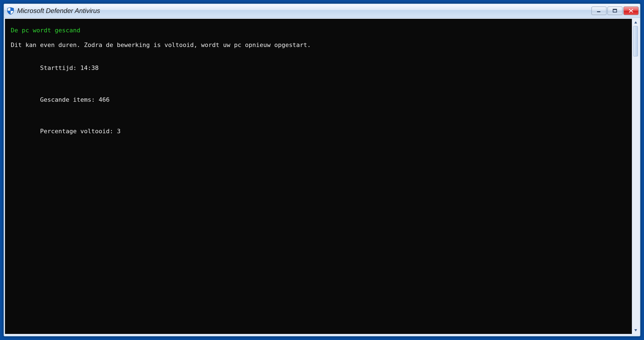 The image size is (644, 340). Describe the element at coordinates (599, 11) in the screenshot. I see `minimize-button` at that location.